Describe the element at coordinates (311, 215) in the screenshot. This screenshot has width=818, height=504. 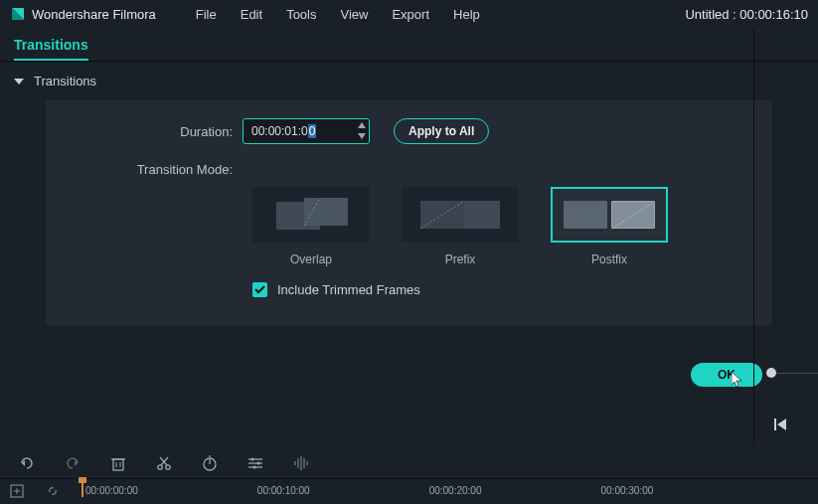
I see `mode-overlap-thumb` at that location.